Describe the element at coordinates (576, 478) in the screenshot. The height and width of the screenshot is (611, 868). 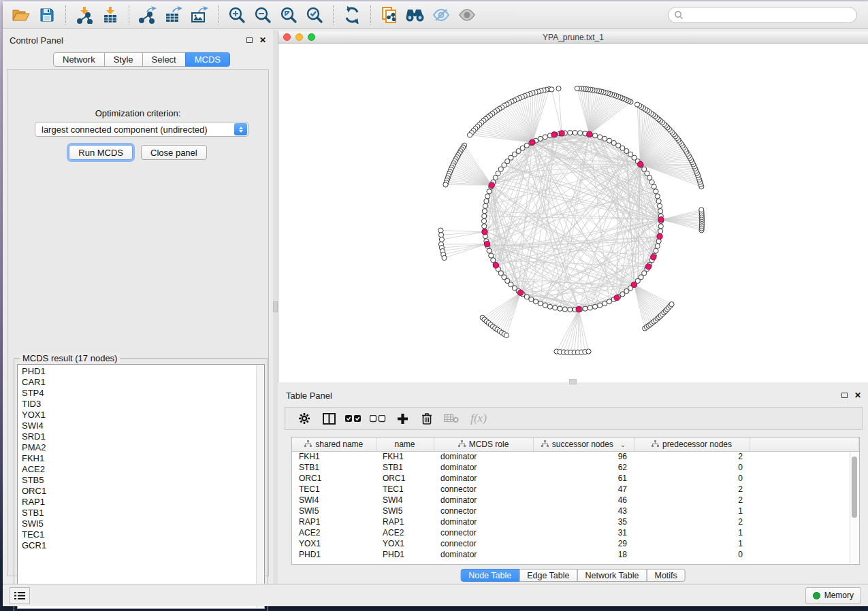
I see `table-row: ORC1ORC1dominator610` at that location.